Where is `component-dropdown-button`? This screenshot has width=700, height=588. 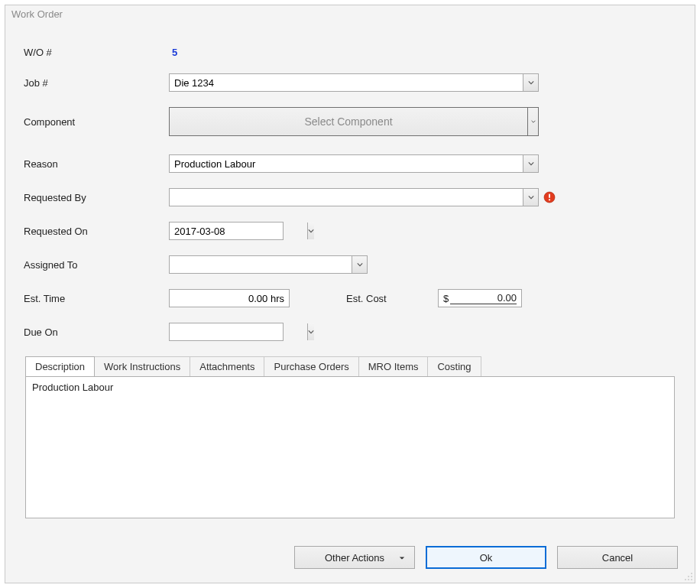 component-dropdown-button is located at coordinates (533, 122).